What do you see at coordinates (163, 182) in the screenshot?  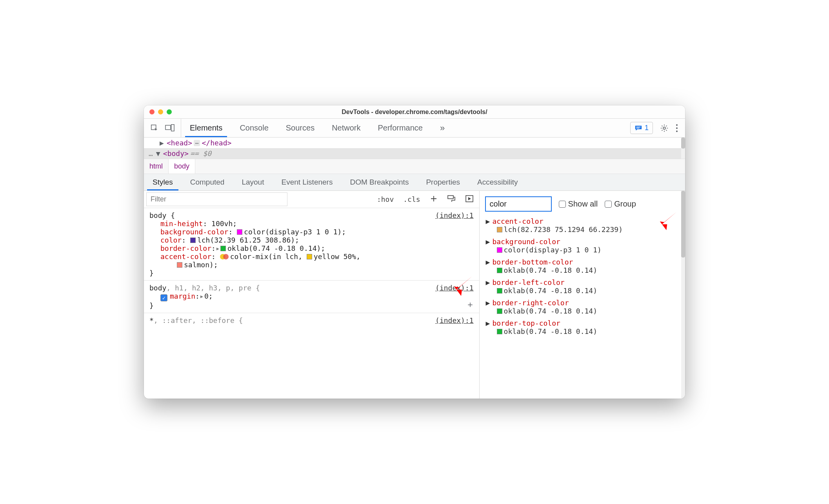 I see `subtab-styles: Styles` at bounding box center [163, 182].